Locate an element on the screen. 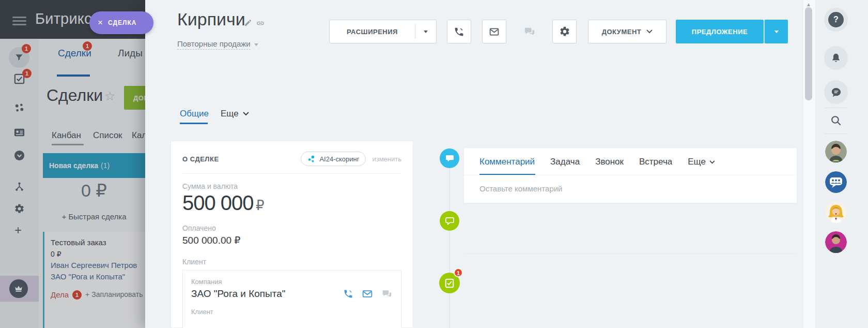 The width and height of the screenshot is (868, 328). client-sub-label: Клиент is located at coordinates (292, 311).